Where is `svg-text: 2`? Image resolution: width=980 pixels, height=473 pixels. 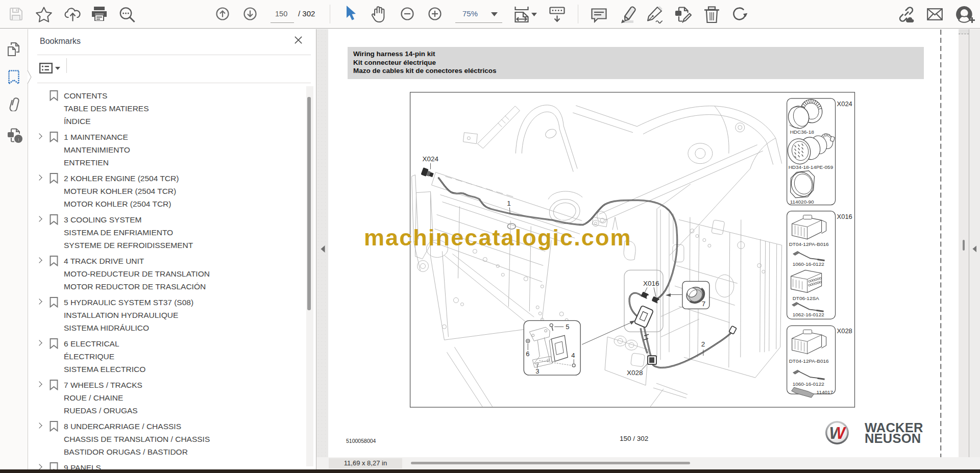 svg-text: 2 is located at coordinates (703, 344).